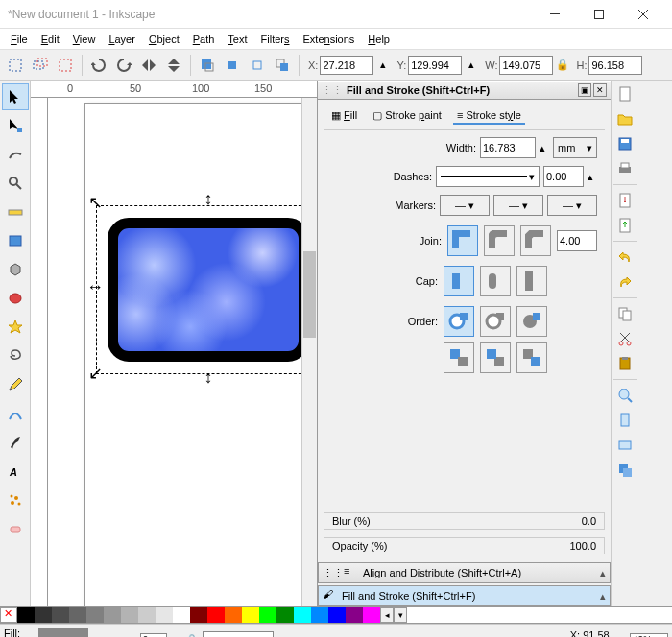 This screenshot has height=637, width=672. Describe the element at coordinates (495, 358) in the screenshot. I see `order-5-button` at that location.